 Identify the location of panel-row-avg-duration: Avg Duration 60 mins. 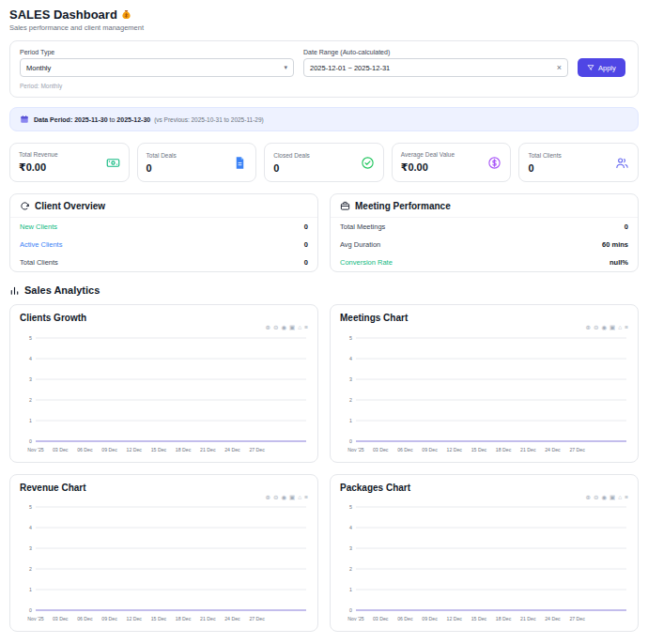
(485, 244).